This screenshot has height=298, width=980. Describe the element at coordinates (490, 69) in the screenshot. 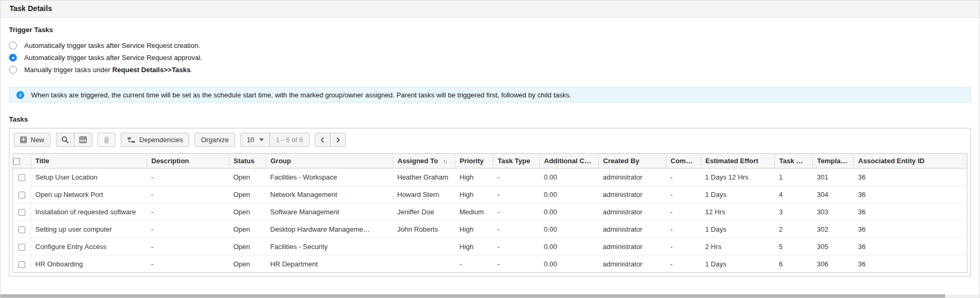

I see `trigger-option-3: Manually trigger tasks under Request Det…` at that location.